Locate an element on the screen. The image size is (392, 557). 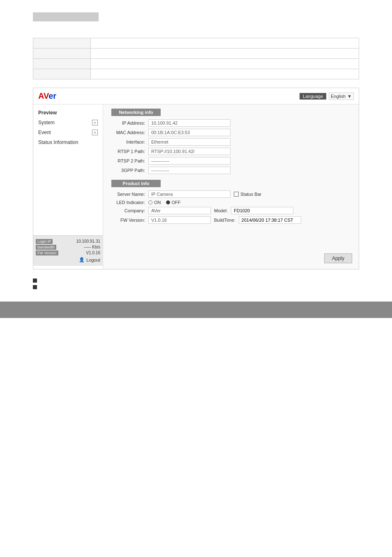
company-input is located at coordinates (180, 211).